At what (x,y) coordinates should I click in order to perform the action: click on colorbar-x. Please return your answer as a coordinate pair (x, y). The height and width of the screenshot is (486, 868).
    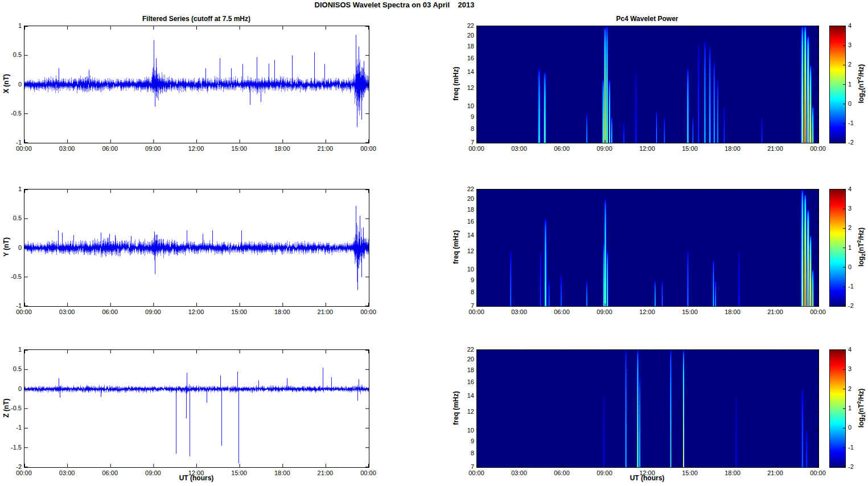
    Looking at the image, I should click on (838, 84).